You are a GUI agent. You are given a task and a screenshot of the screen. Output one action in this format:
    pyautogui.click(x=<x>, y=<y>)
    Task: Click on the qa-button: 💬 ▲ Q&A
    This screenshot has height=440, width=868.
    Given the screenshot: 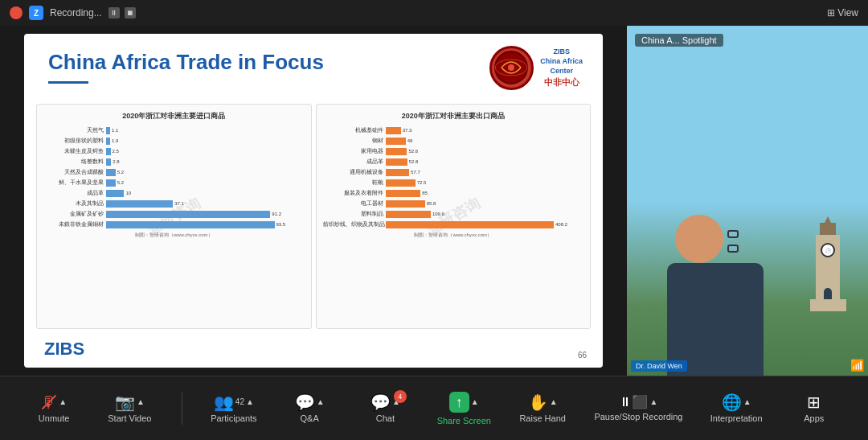 What is the action you would take?
    pyautogui.click(x=309, y=409)
    